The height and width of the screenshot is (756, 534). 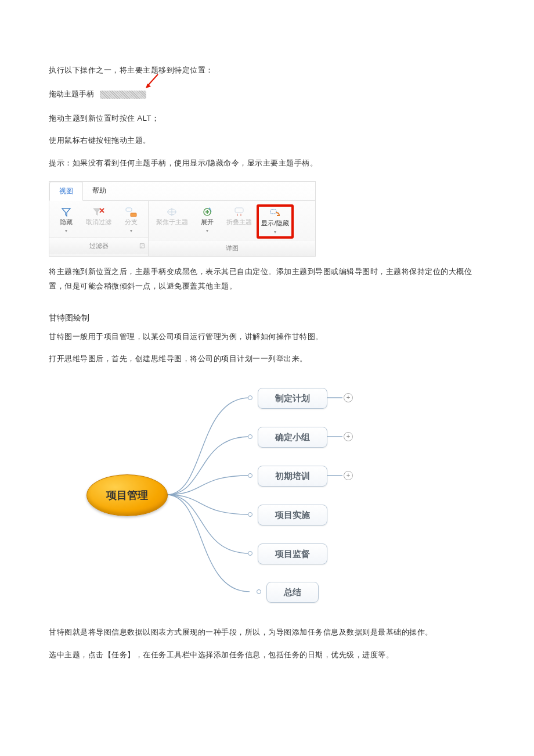 I want to click on paragraph: 打开思维导图后，首先，创建思维导图，将公司的项目计划一一列举出来。, so click(x=267, y=359).